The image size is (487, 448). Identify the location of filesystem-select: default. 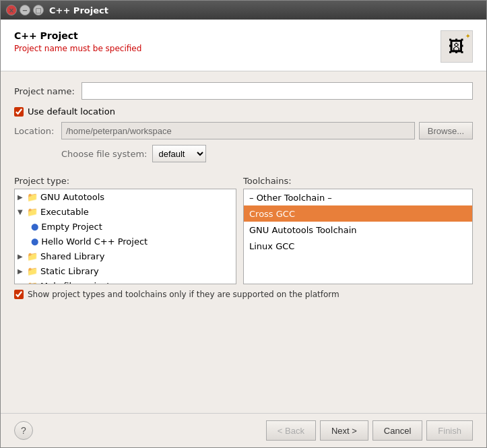
(179, 154).